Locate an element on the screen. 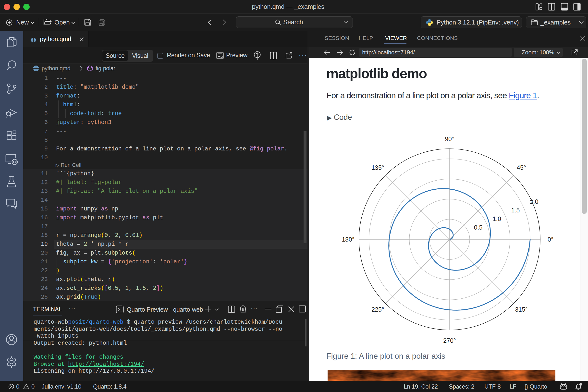  svg-text: 270° is located at coordinates (450, 340).